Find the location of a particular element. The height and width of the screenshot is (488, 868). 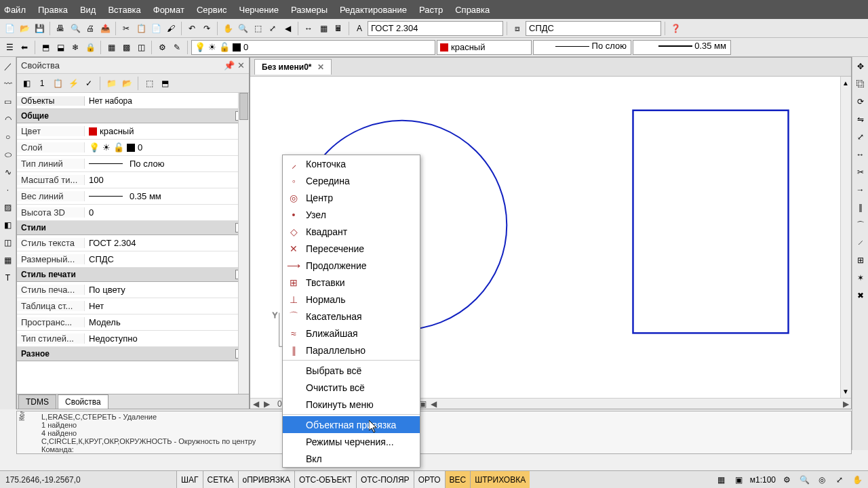

prop-btn8-icon: ⬚ is located at coordinates (149, 83).